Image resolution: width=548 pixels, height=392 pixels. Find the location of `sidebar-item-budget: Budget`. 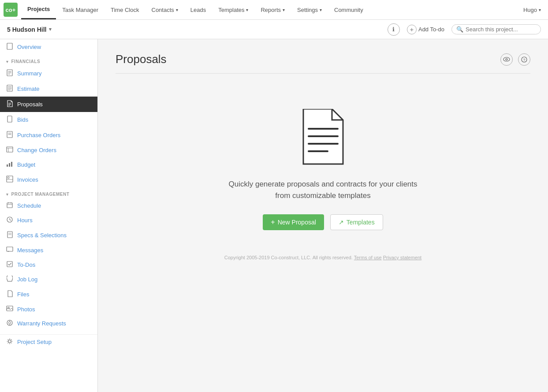

sidebar-item-budget: Budget is located at coordinates (48, 165).